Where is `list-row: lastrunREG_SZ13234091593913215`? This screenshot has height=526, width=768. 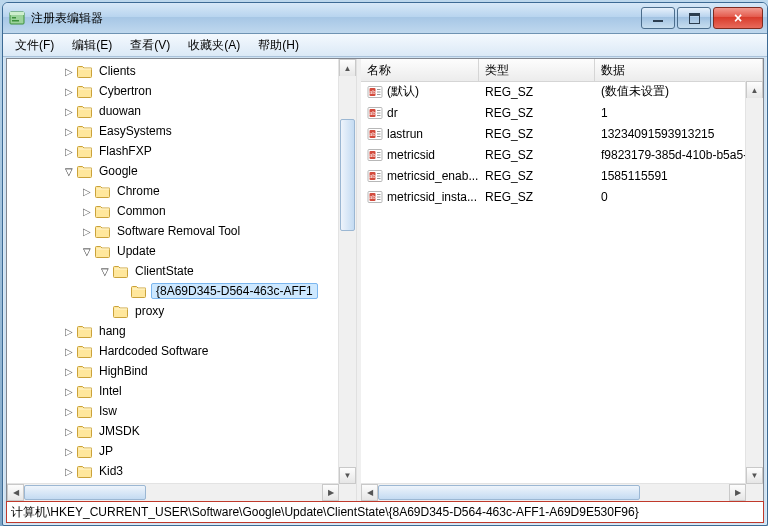
list-row: lastrunREG_SZ13234091593913215 is located at coordinates (554, 134).